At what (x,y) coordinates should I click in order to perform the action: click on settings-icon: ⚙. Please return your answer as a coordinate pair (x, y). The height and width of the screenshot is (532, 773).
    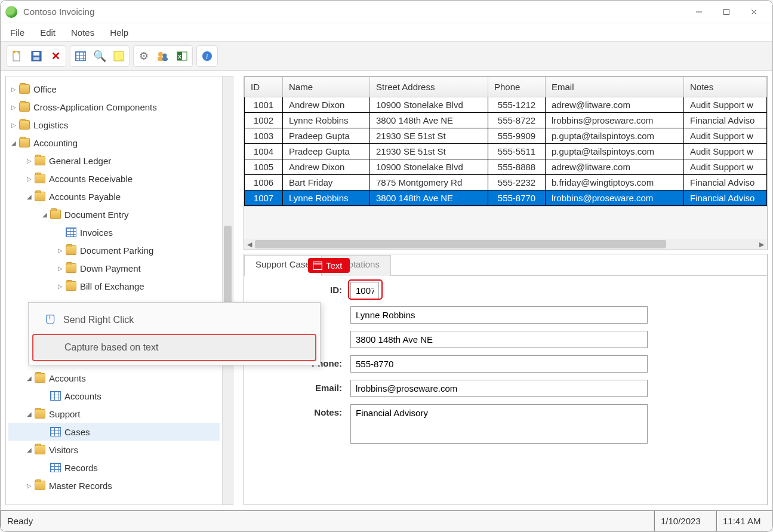
    Looking at the image, I should click on (144, 56).